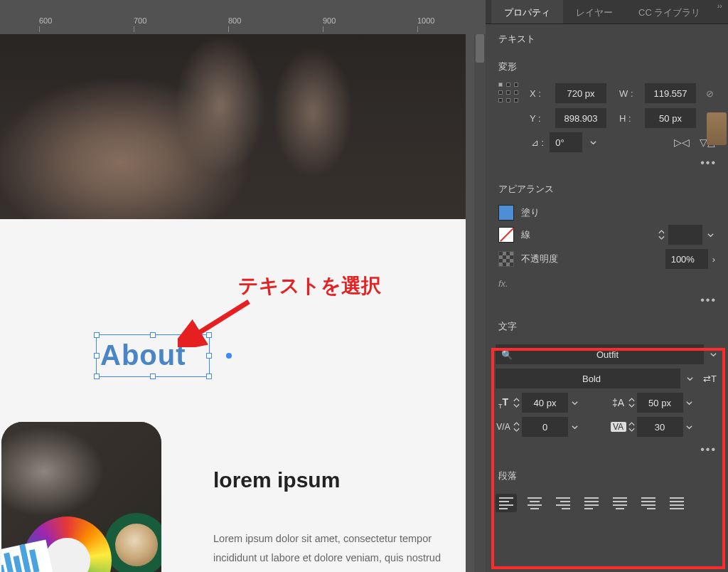 This screenshot has width=728, height=572. What do you see at coordinates (631, 427) in the screenshot?
I see `tracking-stepper` at bounding box center [631, 427].